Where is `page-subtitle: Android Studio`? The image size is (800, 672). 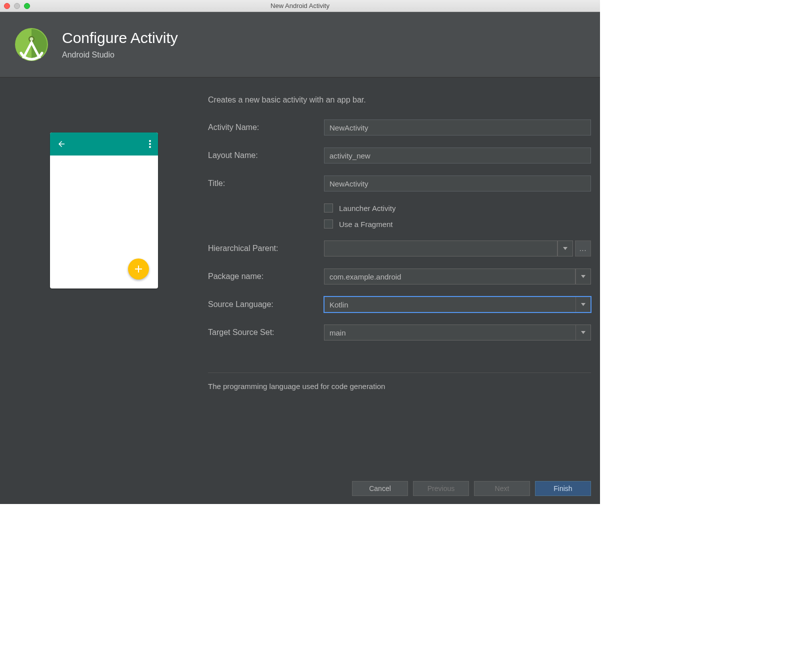 page-subtitle: Android Studio is located at coordinates (120, 55).